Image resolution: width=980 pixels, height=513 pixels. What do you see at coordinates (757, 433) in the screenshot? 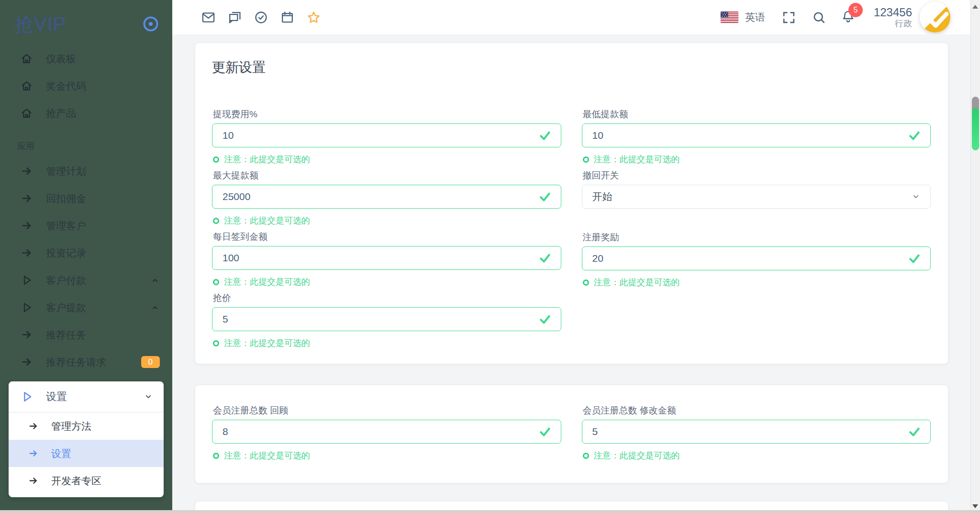
I see `form-field: 会员注册总数 修改金额注意：此提交是可选的` at bounding box center [757, 433].